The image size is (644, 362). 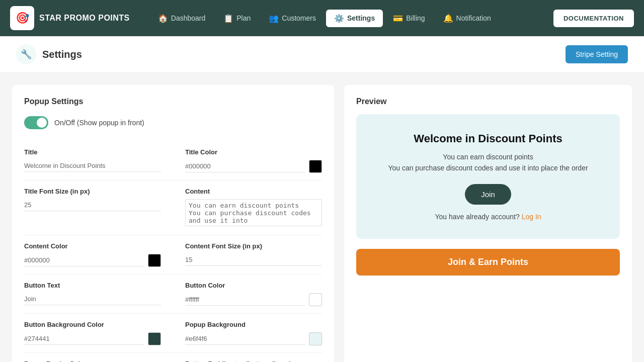 I want to click on nav-dashboard: 🏠 Dashboard, so click(x=182, y=18).